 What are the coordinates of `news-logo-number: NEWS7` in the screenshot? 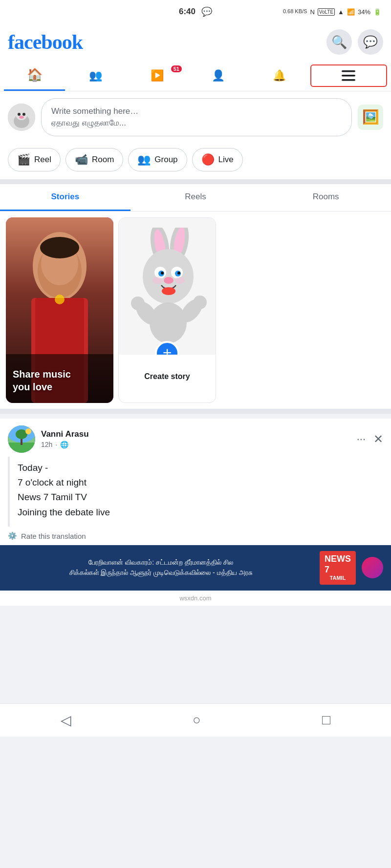 It's located at (338, 564).